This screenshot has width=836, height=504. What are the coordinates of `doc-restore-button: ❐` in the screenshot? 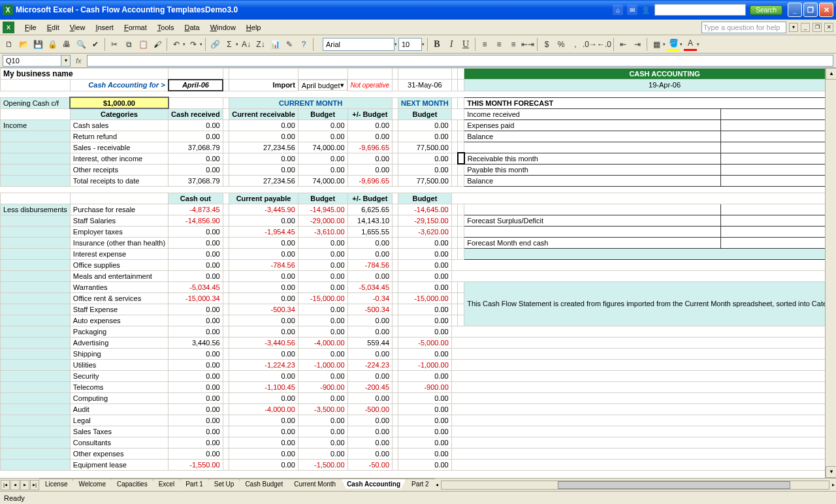 It's located at (817, 27).